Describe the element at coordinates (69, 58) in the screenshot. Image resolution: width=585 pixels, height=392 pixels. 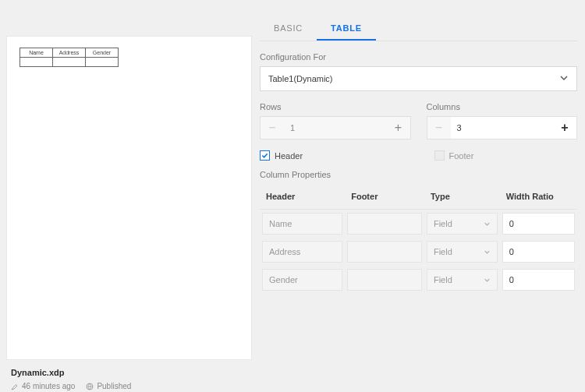
I see `preview-table: Name Address Gender` at that location.